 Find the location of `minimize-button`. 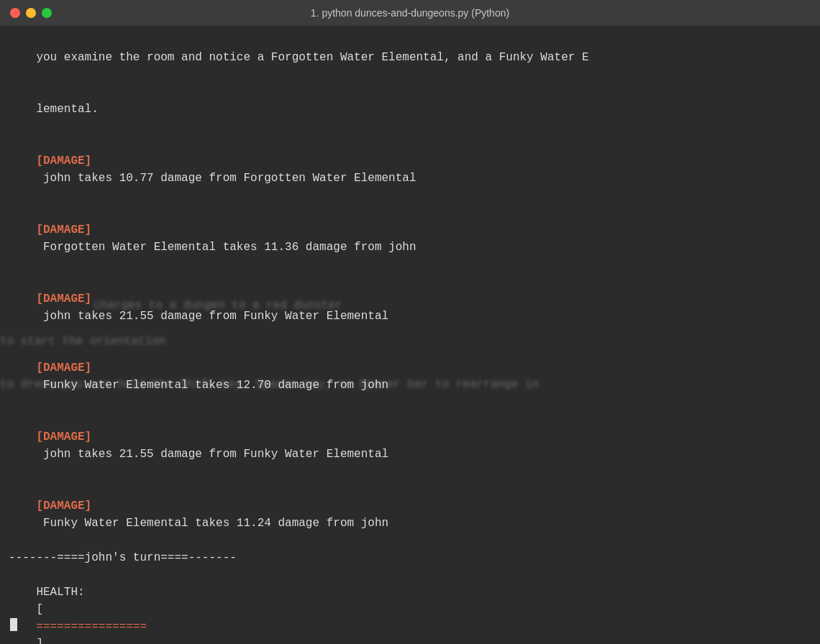

minimize-button is located at coordinates (31, 13).